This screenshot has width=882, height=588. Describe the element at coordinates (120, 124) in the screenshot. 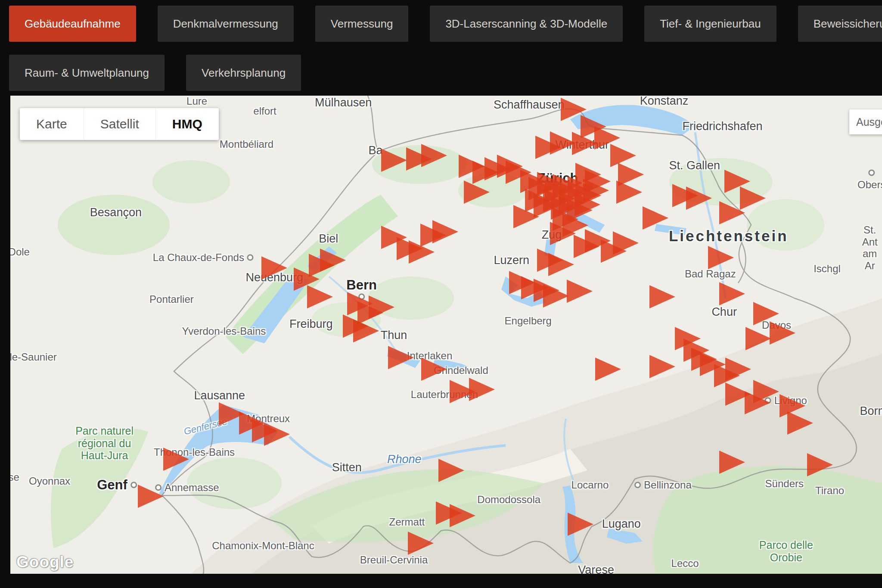

I see `map-type-button-satellit: Satellit` at that location.